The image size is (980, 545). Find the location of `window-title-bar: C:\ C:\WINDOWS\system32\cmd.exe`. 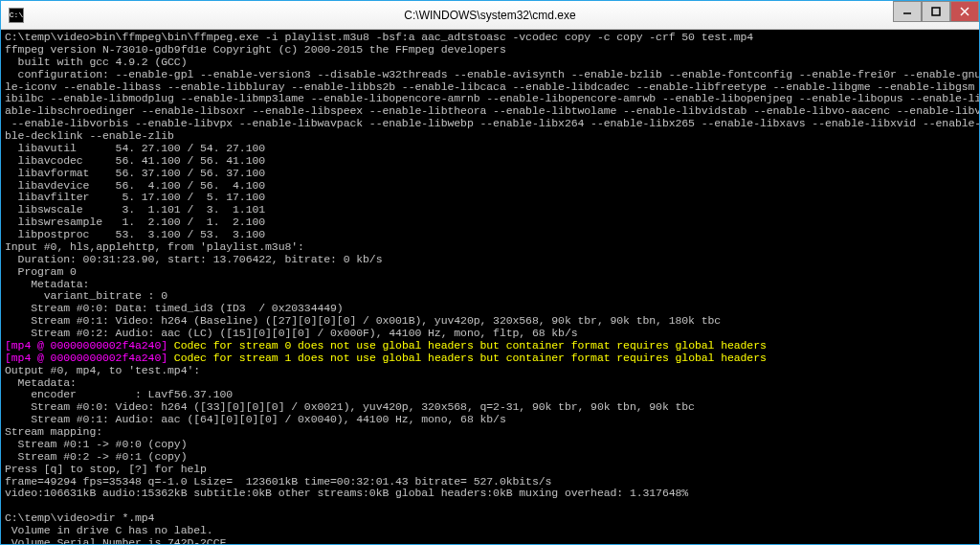

window-title-bar: C:\ C:\WINDOWS\system32\cmd.exe is located at coordinates (490, 15).